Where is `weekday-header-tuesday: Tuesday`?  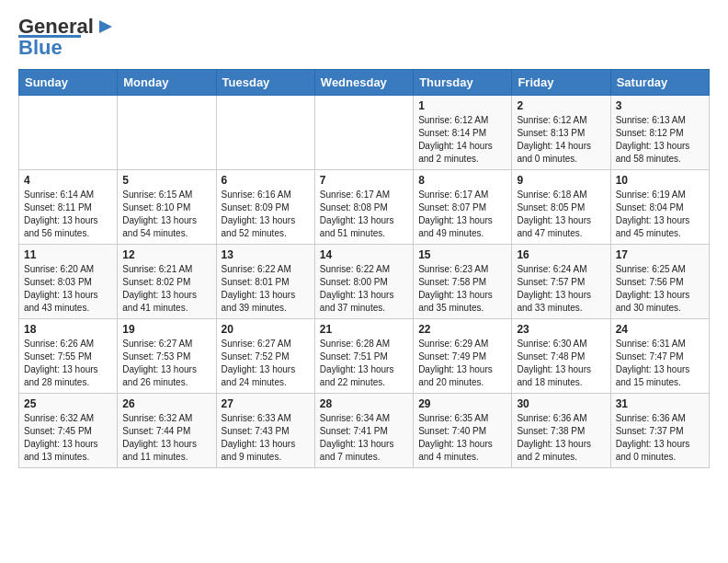 weekday-header-tuesday: Tuesday is located at coordinates (265, 83).